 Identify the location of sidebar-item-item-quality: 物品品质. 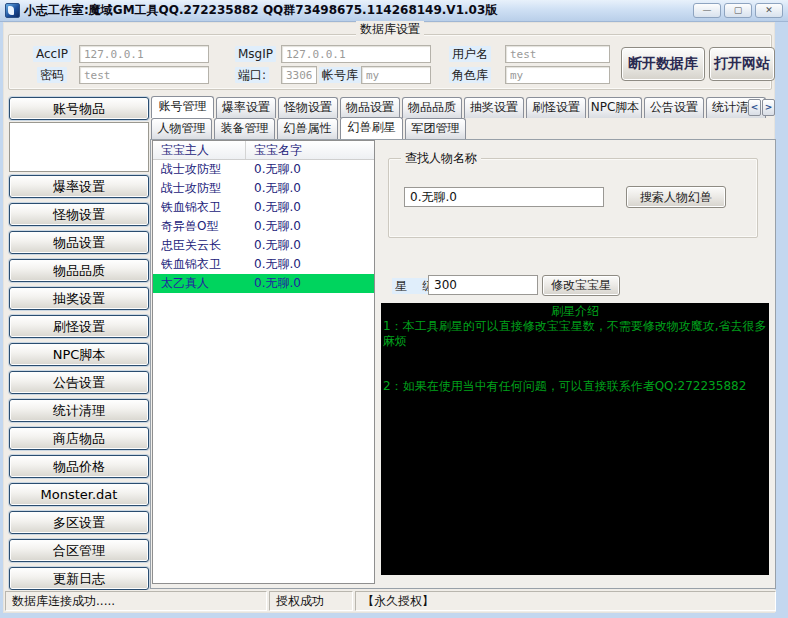
(79, 270).